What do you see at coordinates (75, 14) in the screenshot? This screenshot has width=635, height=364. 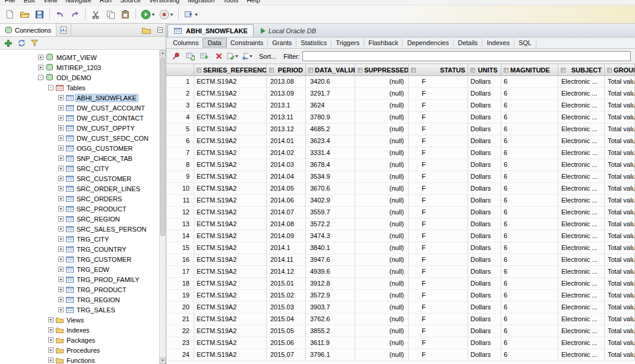 I see `redo-button` at bounding box center [75, 14].